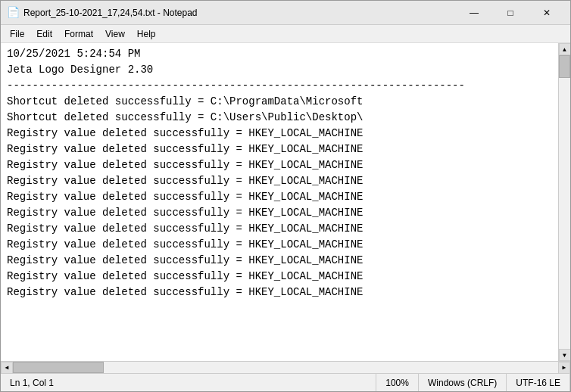  I want to click on title-bar-left: 📄 Report_25-10-2021_17,24,54.txt - Notep…, so click(102, 13).